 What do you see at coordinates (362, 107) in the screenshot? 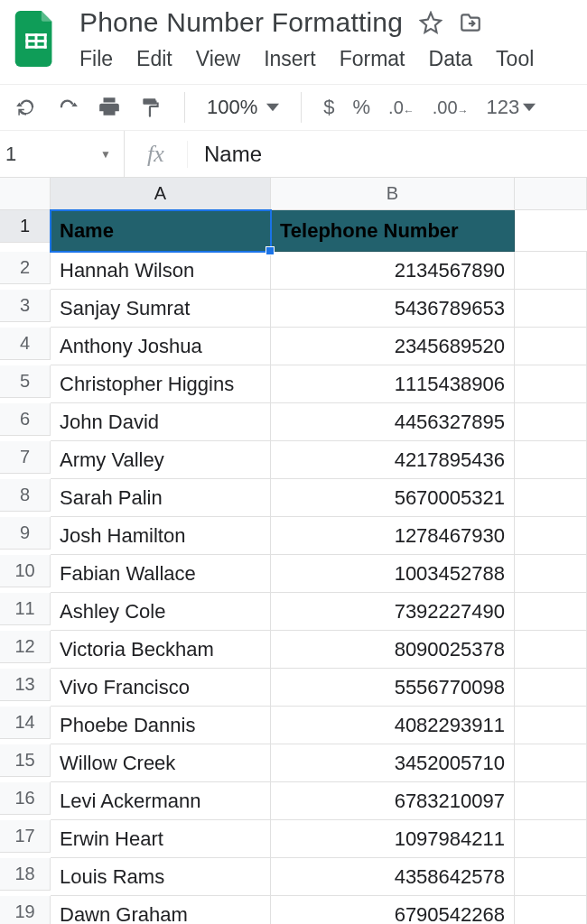
I see `format-percent-button: %` at bounding box center [362, 107].